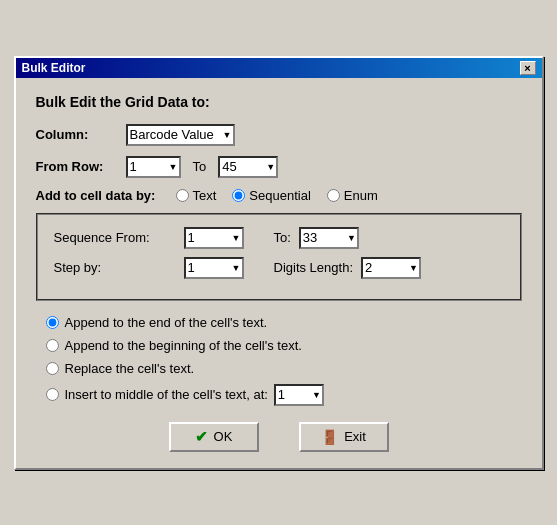  Describe the element at coordinates (391, 268) in the screenshot. I see `digits-select: 21345` at that location.